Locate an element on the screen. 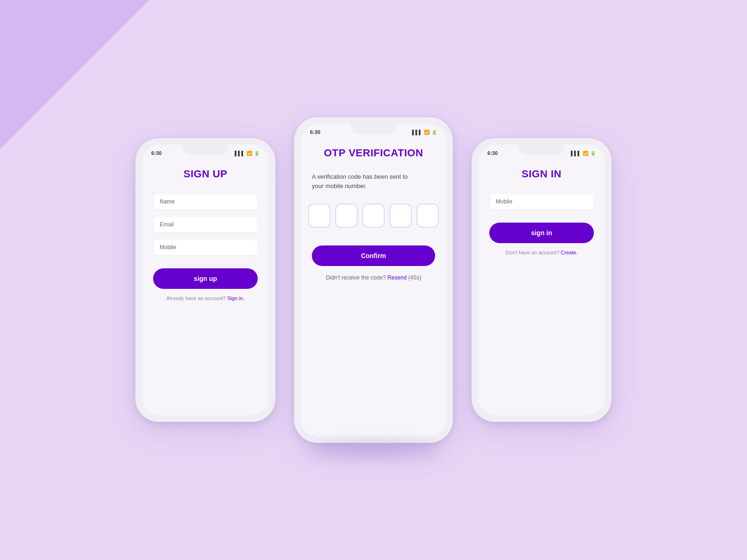 This screenshot has width=747, height=560. otp-boxes-container is located at coordinates (374, 216).